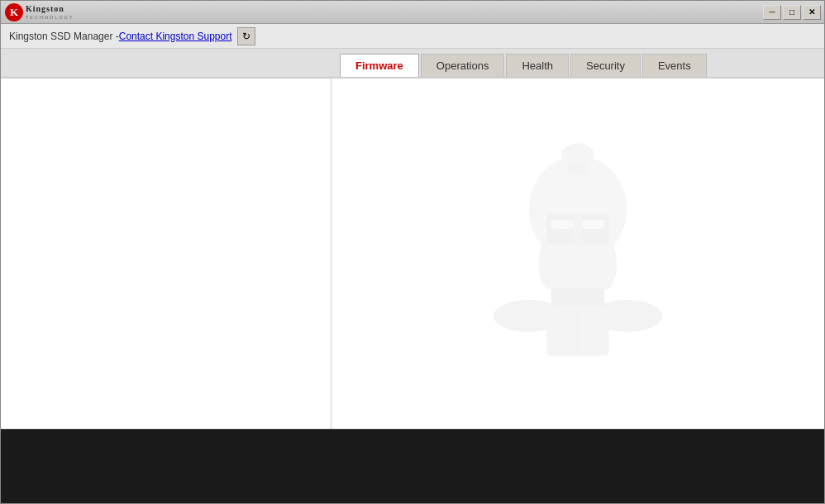 This screenshot has width=825, height=504. Describe the element at coordinates (412, 64) in the screenshot. I see `tab-bar: Firmware Operations Health Security Even…` at that location.